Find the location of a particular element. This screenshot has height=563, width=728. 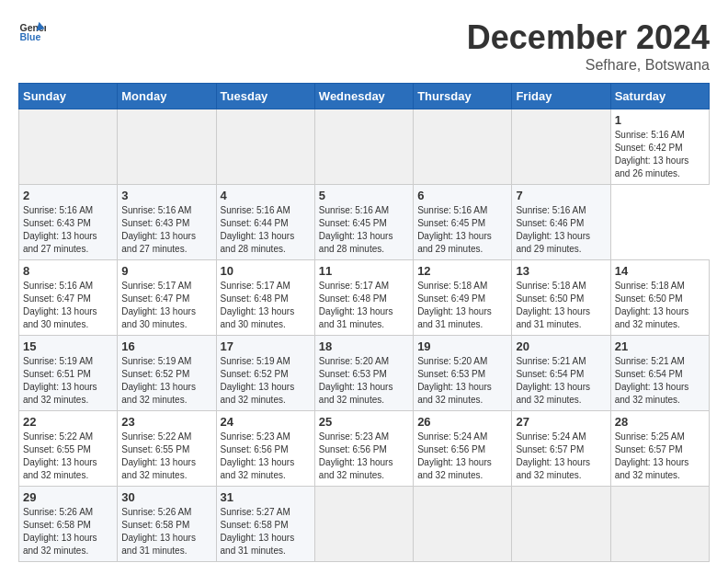

calendar-week-row: 8Sunrise: 5:16 AMSunset: 6:47 PMDaylight… is located at coordinates (364, 298).